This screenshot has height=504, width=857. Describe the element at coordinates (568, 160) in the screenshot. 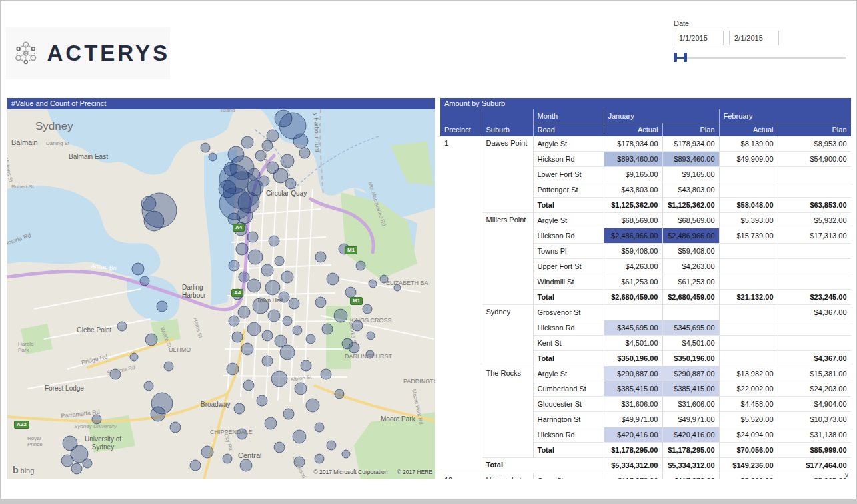

I see `road-cell: Hickson Rd` at that location.